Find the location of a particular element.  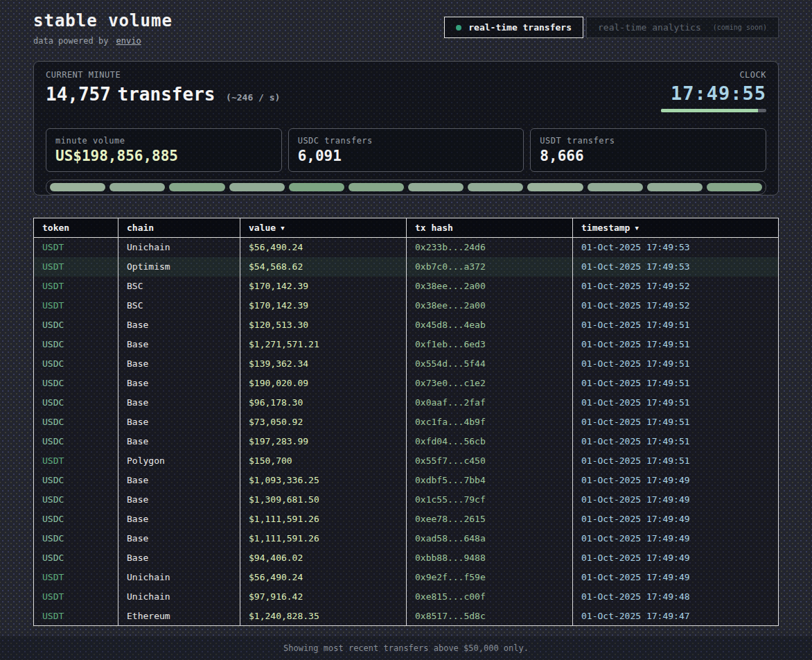

value-cell: $197,283.99 is located at coordinates (324, 442).